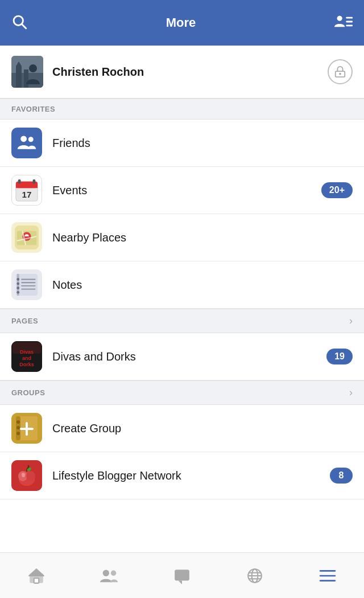 Image resolution: width=364 pixels, height=598 pixels. What do you see at coordinates (182, 476) in the screenshot?
I see `list-item-lifestyle-blogger: Lifestyle Blogger Network 8` at bounding box center [182, 476].